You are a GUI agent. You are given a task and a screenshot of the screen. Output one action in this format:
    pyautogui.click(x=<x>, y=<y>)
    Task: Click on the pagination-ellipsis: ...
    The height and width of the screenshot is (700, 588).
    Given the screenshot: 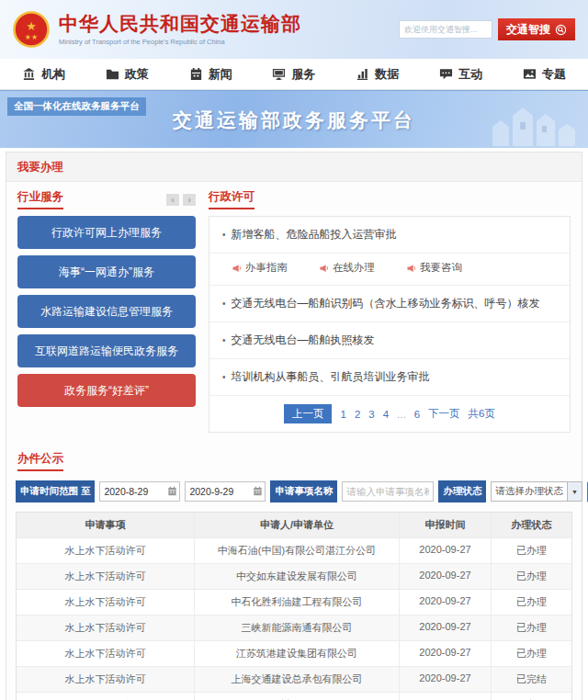 What is the action you would take?
    pyautogui.click(x=401, y=414)
    